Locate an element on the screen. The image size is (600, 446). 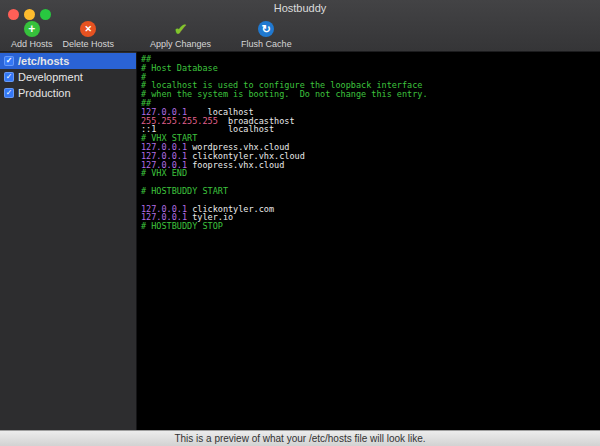
toolbar-button-label: Flush Cache is located at coordinates (266, 44).